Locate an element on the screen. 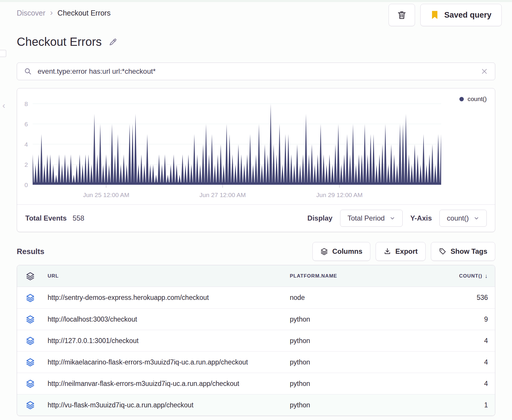  svg-text: 8 is located at coordinates (26, 104).